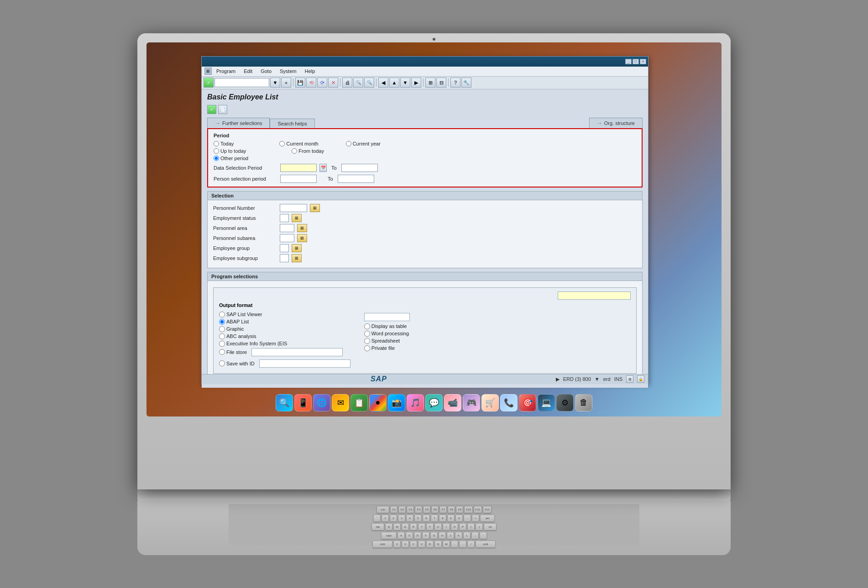  What do you see at coordinates (230, 151) in the screenshot?
I see `radio-up-to-today: Up to today` at bounding box center [230, 151].